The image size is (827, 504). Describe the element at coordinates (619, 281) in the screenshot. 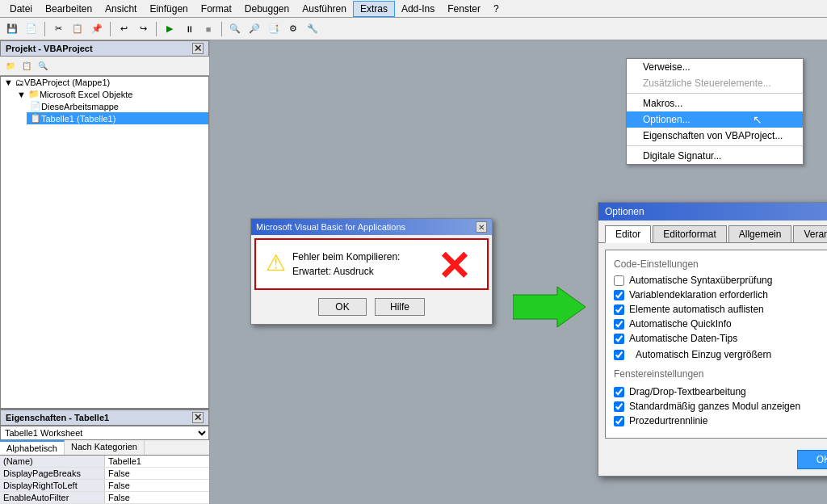

I see `cb-syntaxcheck` at that location.